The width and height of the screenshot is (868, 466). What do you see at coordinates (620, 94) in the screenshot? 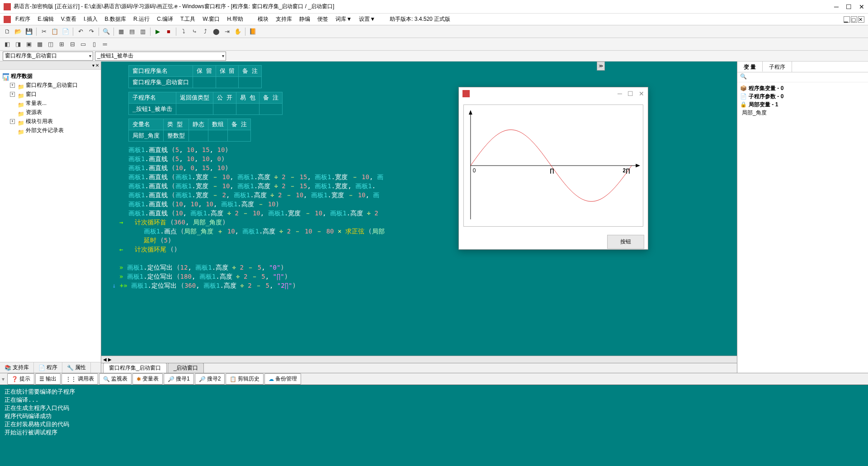
I see `run-minimize-button: ─` at bounding box center [620, 94].